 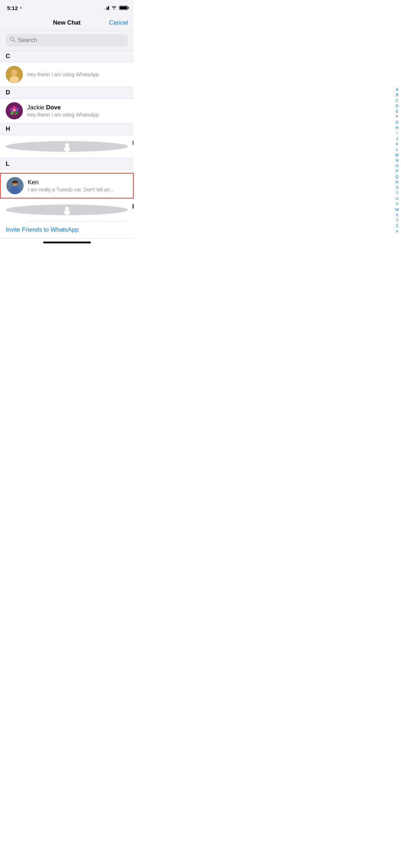 I want to click on contact-row-luciano: Luciano Hey there! I am using WhatsApp., so click(x=67, y=210).